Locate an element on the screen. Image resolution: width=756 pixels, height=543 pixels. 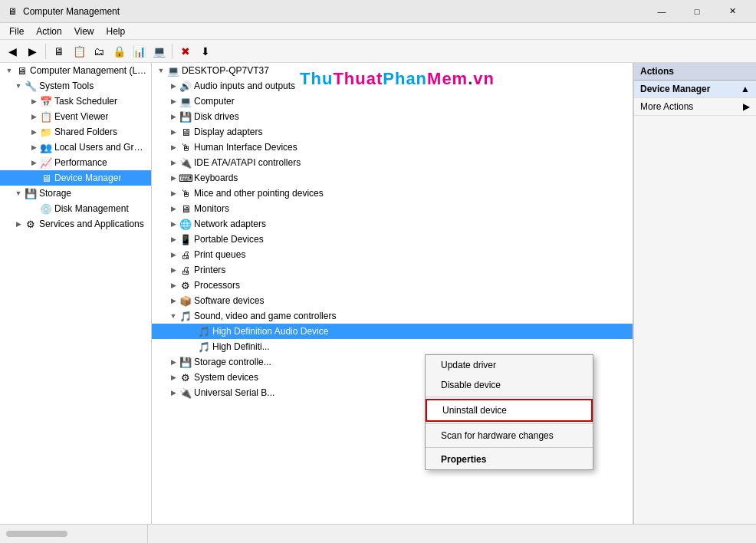
expand-system-tools: ▼ is located at coordinates (18, 86).